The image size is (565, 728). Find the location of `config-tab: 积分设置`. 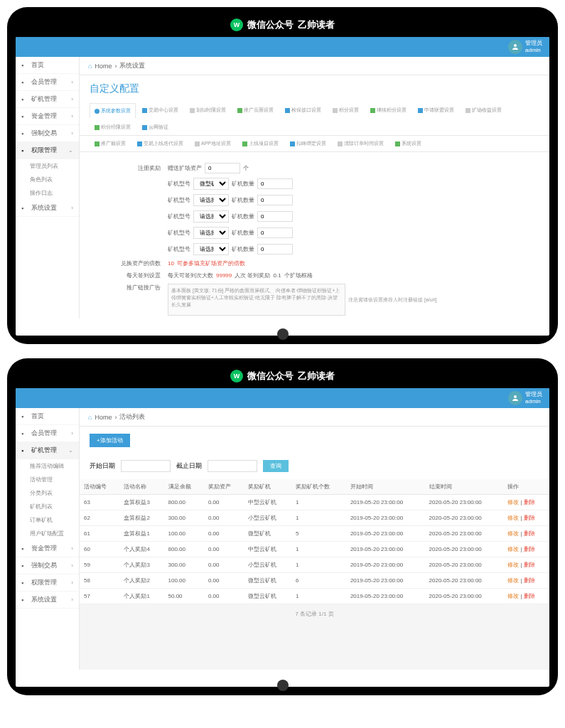

config-tab: 积分设置 is located at coordinates (345, 110).